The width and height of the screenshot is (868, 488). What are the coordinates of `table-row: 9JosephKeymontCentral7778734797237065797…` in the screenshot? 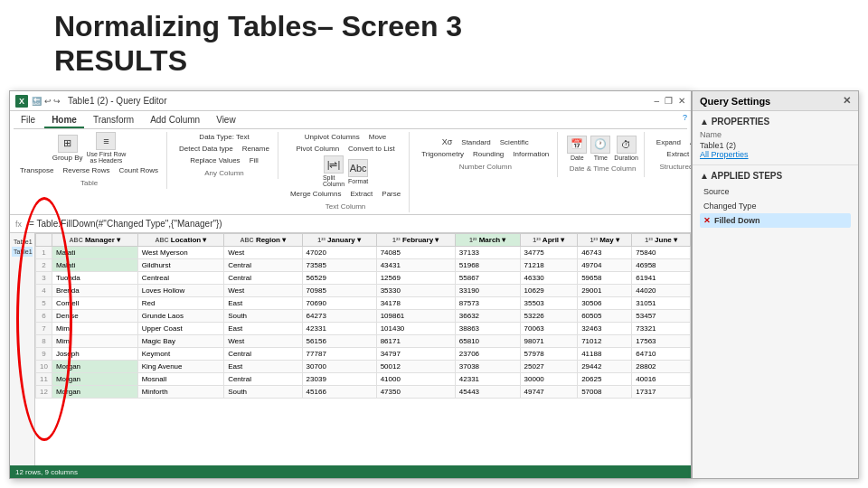 It's located at (363, 354).